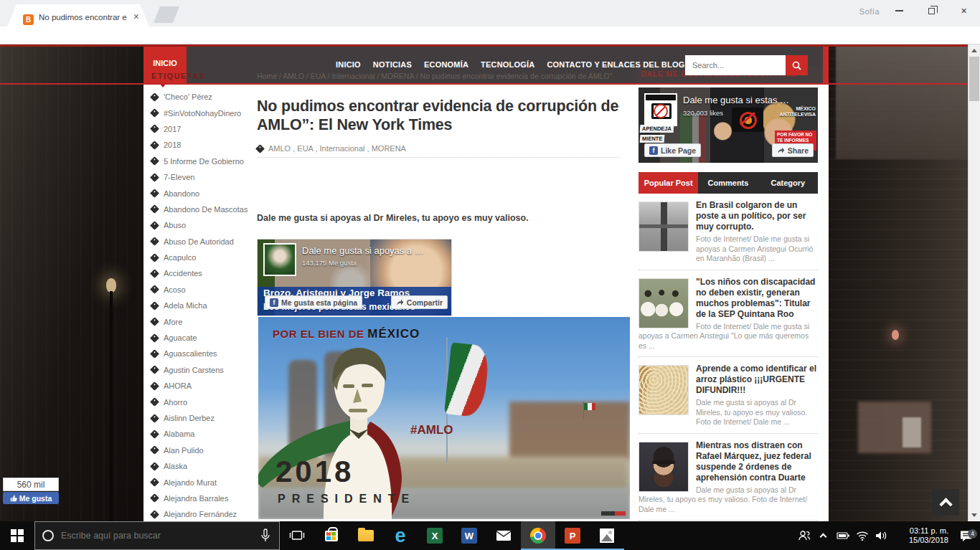 The height and width of the screenshot is (550, 980). What do you see at coordinates (175, 402) in the screenshot?
I see `tag-label: Ahorro` at bounding box center [175, 402].